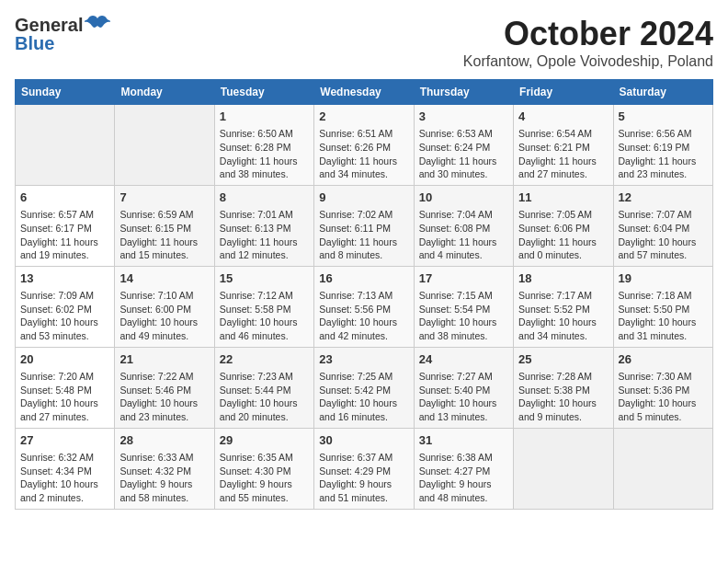 The height and width of the screenshot is (563, 728). Describe the element at coordinates (664, 236) in the screenshot. I see `day-info: Sunrise: 7:07 AMSunset: 6:04 PMDaylight:…` at that location.